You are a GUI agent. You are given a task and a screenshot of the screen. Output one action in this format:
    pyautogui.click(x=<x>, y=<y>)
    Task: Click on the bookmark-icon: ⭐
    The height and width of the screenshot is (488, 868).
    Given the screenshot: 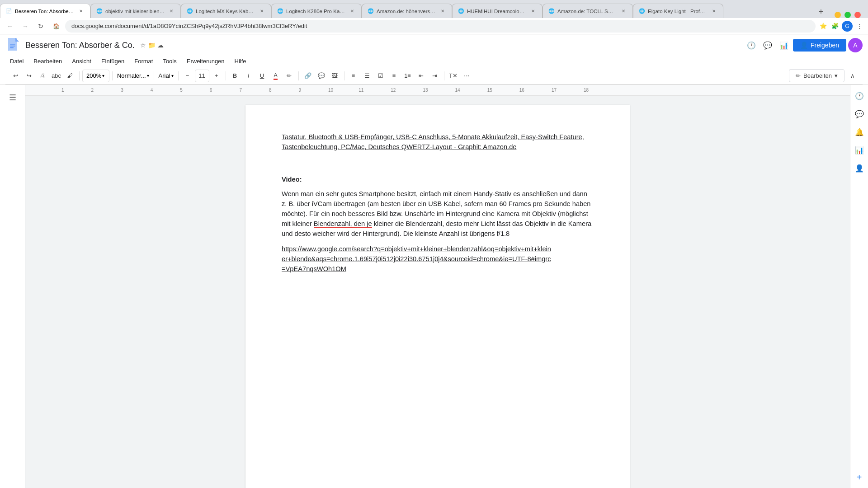 What is the action you would take?
    pyautogui.click(x=823, y=26)
    